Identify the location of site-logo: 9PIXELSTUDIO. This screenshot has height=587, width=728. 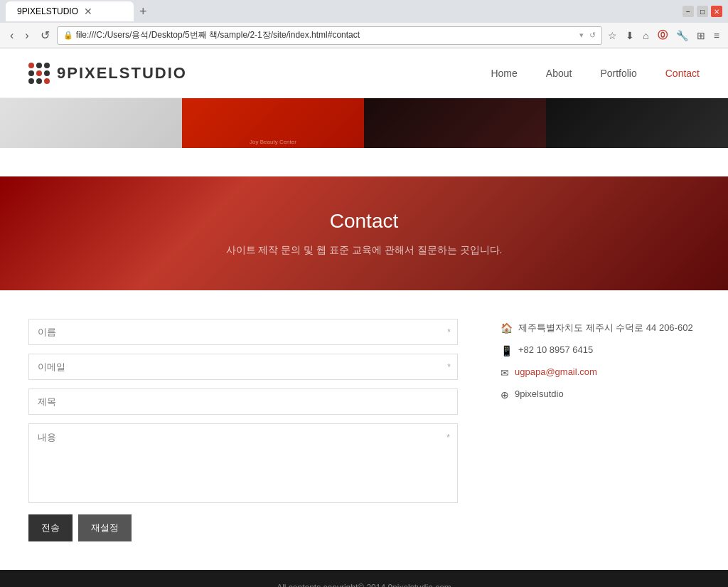
(108, 73).